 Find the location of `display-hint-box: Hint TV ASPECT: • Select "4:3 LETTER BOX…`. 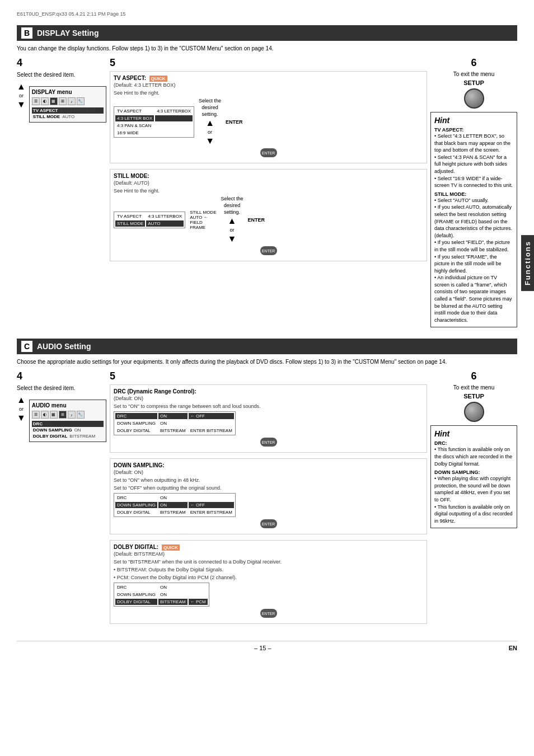

display-hint-box: Hint TV ASPECT: • Select "4:3 LETTER BOX… is located at coordinates (474, 219).